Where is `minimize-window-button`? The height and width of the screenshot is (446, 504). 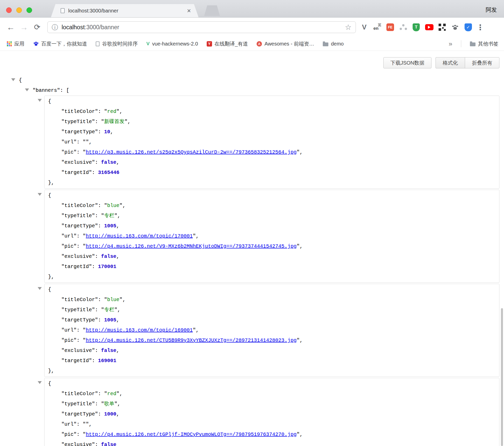
minimize-window-button is located at coordinates (19, 10).